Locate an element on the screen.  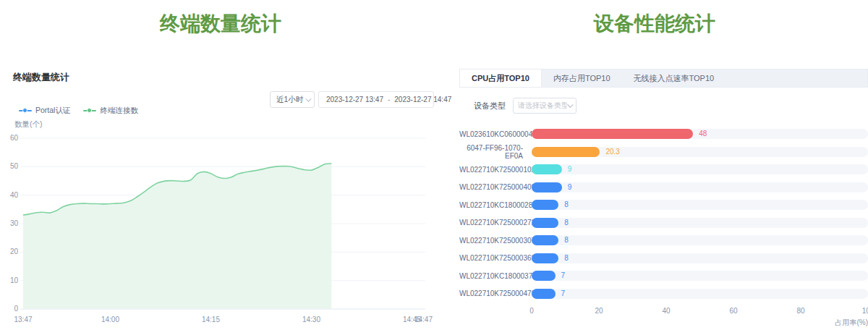
date-range-start: 2023-12-27 13:47 is located at coordinates (354, 100).